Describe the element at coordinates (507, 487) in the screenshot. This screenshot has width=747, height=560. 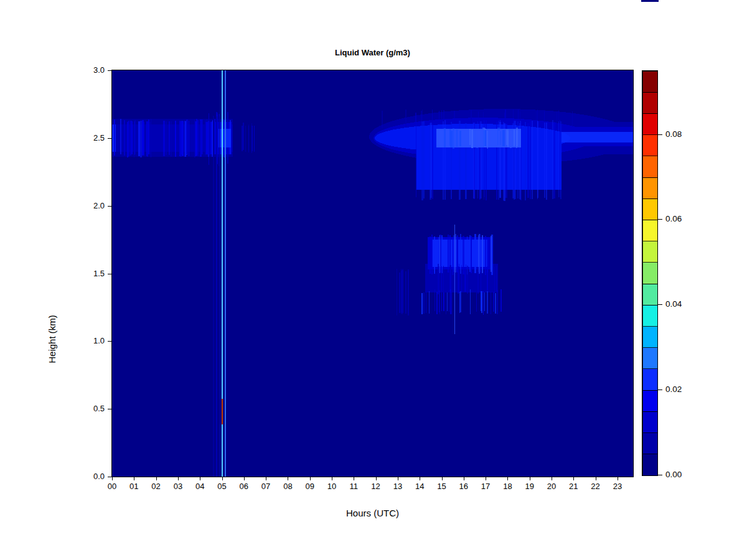
I see `x-tick-label: 18` at that location.